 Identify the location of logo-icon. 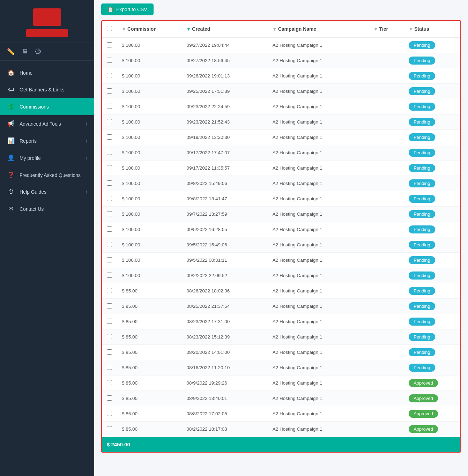
(47, 17).